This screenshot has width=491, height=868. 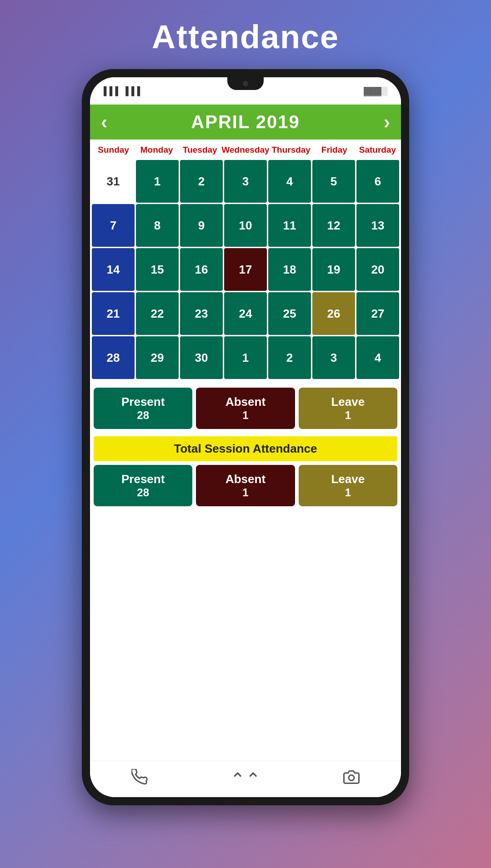 What do you see at coordinates (351, 779) in the screenshot?
I see `camera-nav-icon` at bounding box center [351, 779].